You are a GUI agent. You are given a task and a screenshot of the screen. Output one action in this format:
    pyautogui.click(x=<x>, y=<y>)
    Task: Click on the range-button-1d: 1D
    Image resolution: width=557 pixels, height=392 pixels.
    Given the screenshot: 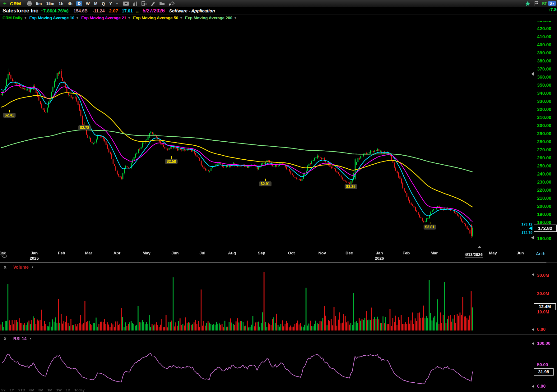 What is the action you would take?
    pyautogui.click(x=68, y=390)
    